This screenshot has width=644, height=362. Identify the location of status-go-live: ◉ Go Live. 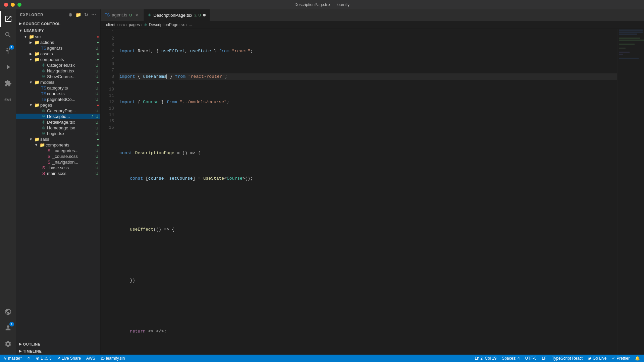
(597, 358).